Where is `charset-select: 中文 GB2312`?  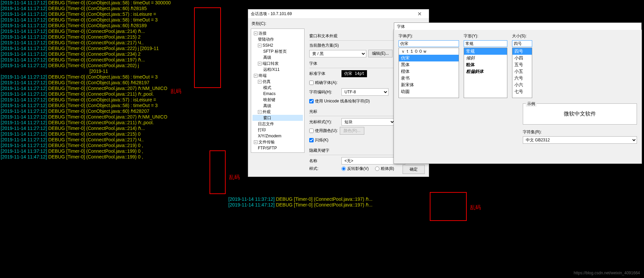
charset-select: 中文 GB2312 is located at coordinates (580, 140).